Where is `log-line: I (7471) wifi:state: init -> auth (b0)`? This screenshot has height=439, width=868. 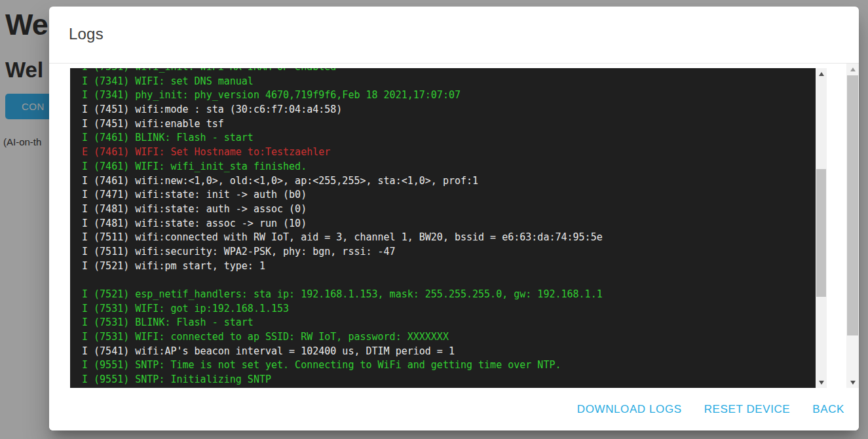
log-line: I (7471) wifi:state: init -> auth (b0) is located at coordinates (449, 195).